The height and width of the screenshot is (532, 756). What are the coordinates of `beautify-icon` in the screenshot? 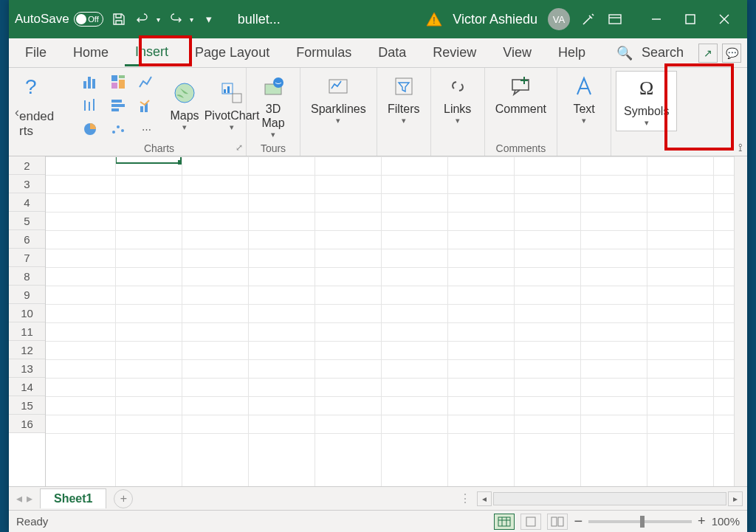 It's located at (588, 19).